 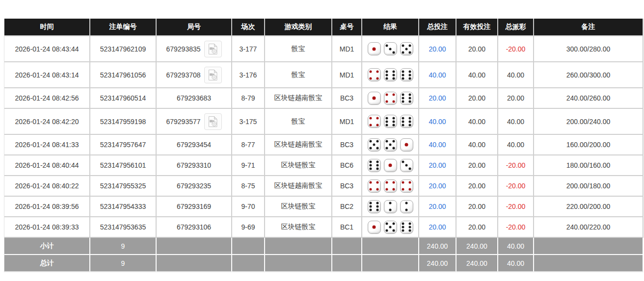 What do you see at coordinates (124, 207) in the screenshot?
I see `bet-id-cell: 523147954333` at bounding box center [124, 207].